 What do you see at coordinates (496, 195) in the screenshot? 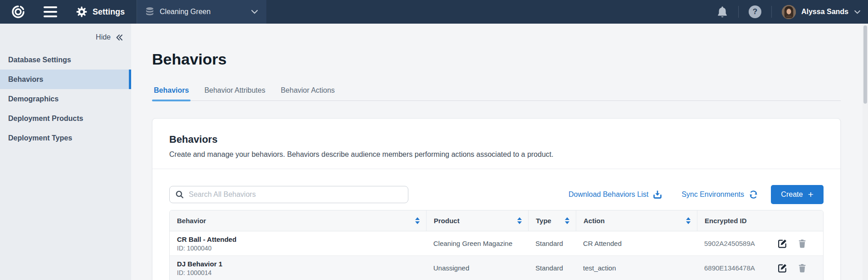
I see `table-toolbar: Download Behaviors List Sync Environment…` at bounding box center [496, 195].